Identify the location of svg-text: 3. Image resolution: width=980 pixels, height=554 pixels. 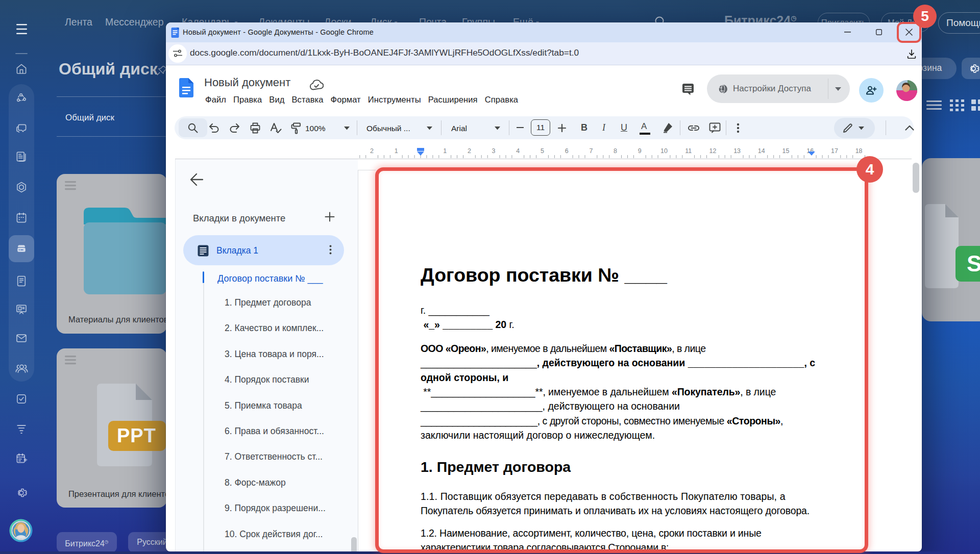
(494, 151).